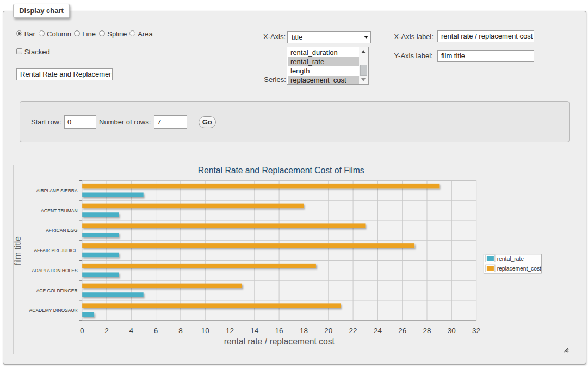 This screenshot has width=588, height=370. Describe the element at coordinates (18, 251) in the screenshot. I see `svg-text: film title` at that location.